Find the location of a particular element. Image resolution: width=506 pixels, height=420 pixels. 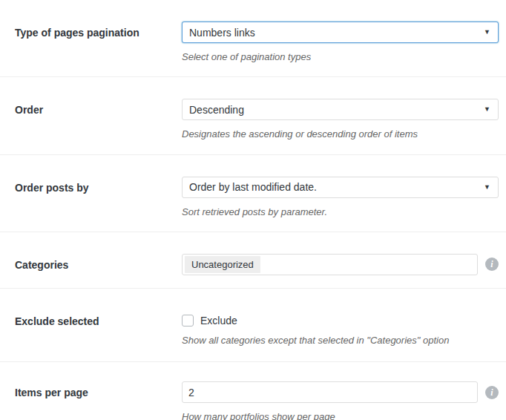

pagination-type-selected-value: Numbers links is located at coordinates (223, 33).